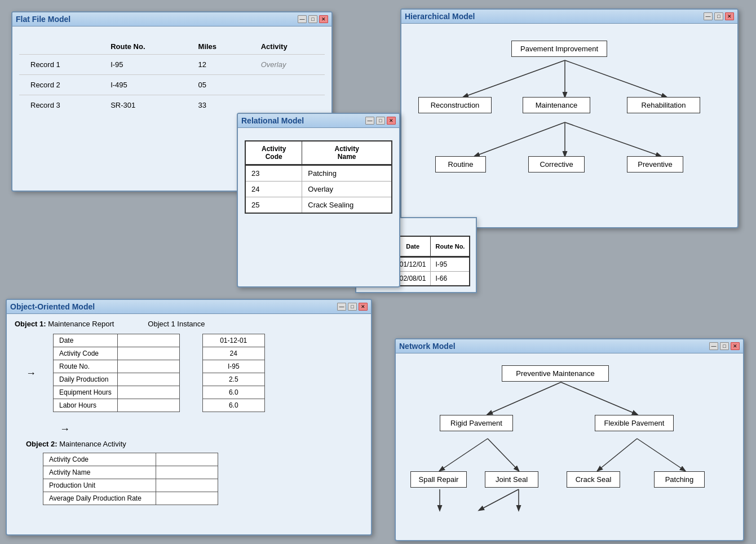  What do you see at coordinates (569, 120) in the screenshot?
I see `tree-connectors-svg` at bounding box center [569, 120].